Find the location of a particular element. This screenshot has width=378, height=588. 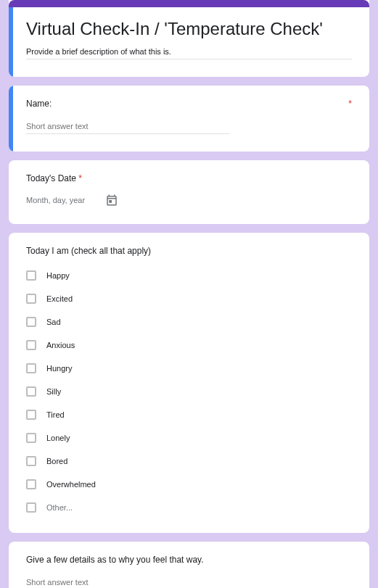

checkbox-row-tired: Tired is located at coordinates (189, 415).